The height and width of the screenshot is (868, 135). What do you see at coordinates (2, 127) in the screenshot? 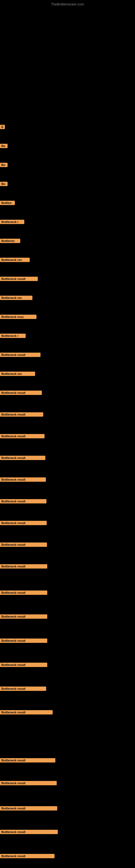
I see `bottleneck-result-item: E` at bounding box center [2, 127].